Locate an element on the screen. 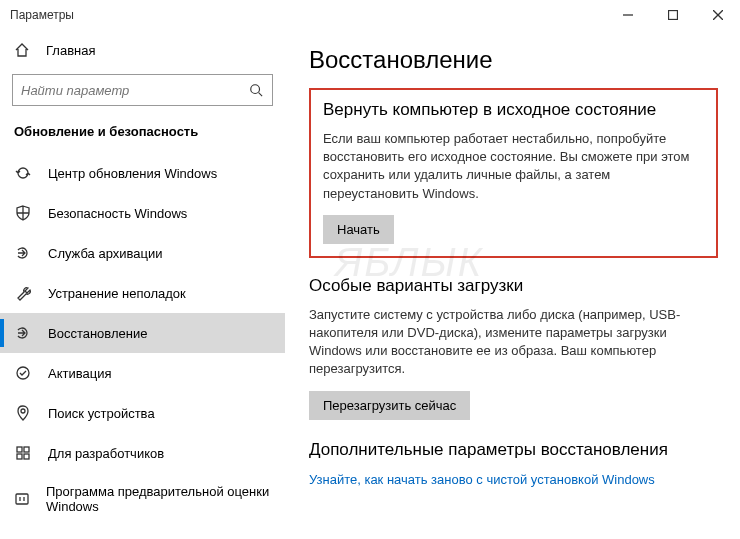 The height and width of the screenshot is (539, 740). nav-label: Программа предварительной оценки Windows is located at coordinates (158, 499).